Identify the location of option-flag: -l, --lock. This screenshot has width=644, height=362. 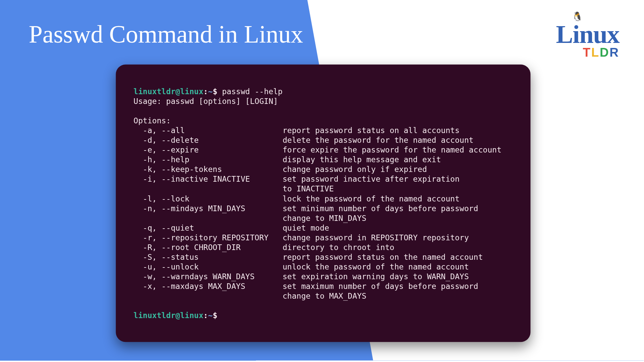
(208, 198).